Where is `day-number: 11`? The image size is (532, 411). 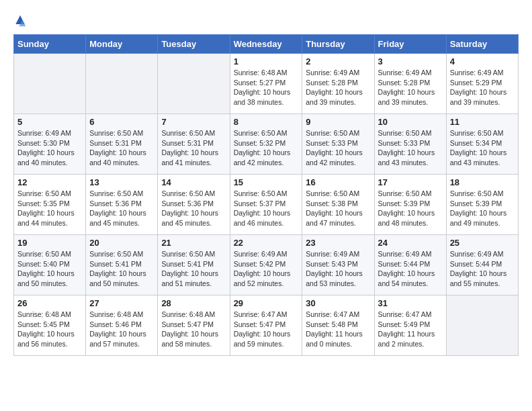 day-number: 11 is located at coordinates (482, 122).